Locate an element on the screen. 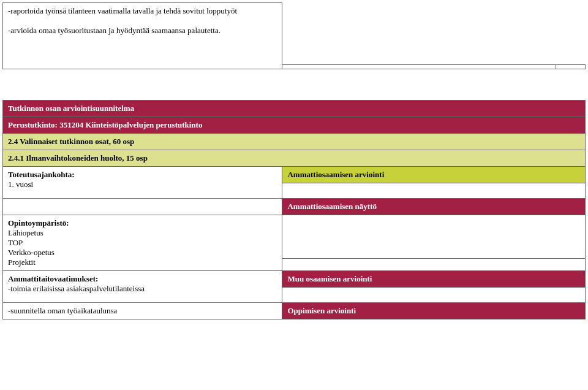 The height and width of the screenshot is (390, 588). blank-after-ammattiosa is located at coordinates (434, 190).